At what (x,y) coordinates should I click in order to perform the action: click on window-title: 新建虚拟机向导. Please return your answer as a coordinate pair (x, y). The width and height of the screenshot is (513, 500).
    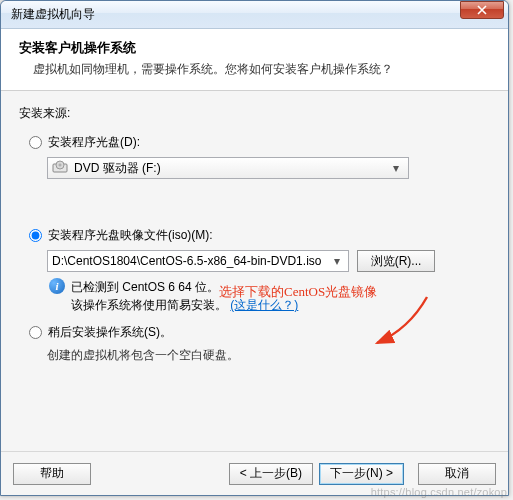
    Looking at the image, I should click on (236, 14).